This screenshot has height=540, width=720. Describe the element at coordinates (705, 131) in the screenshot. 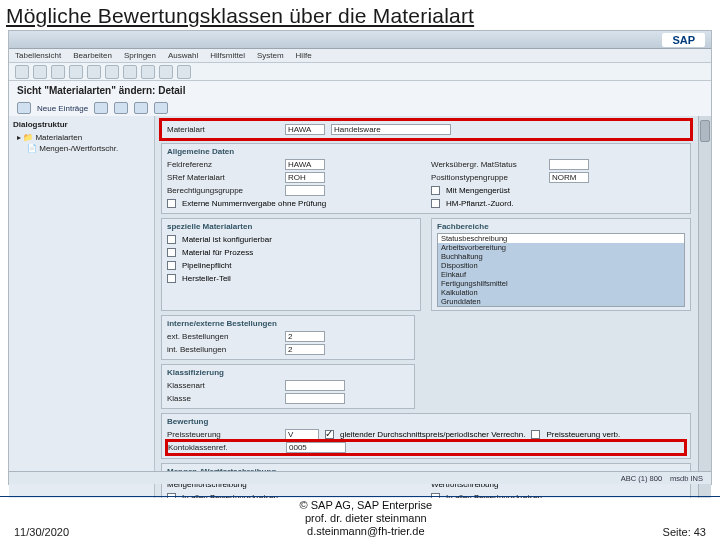

I see `scroll-thumb` at that location.